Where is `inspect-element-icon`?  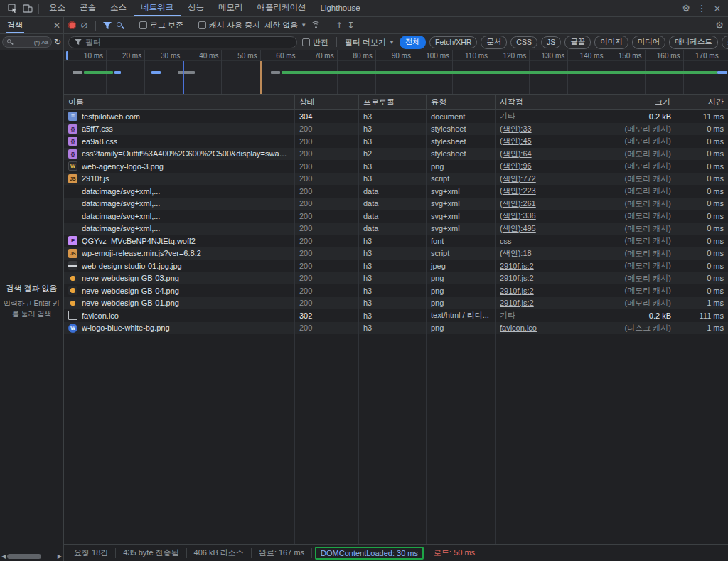 inspect-element-icon is located at coordinates (12, 9).